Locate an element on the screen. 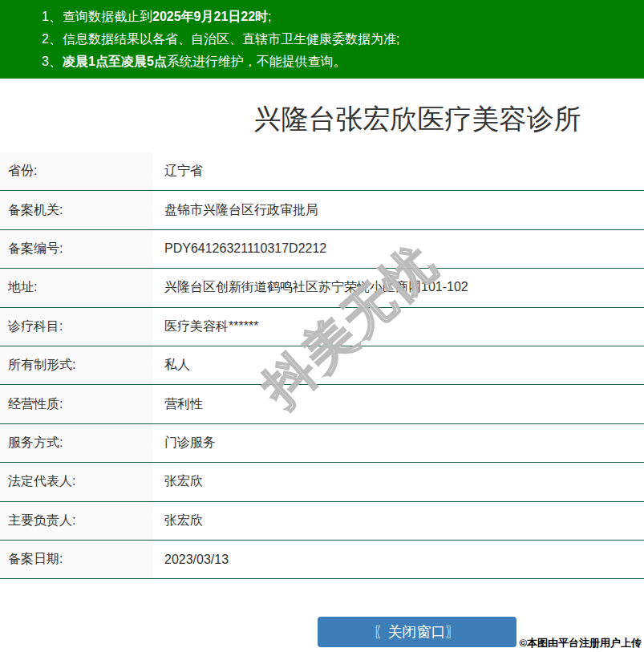 The height and width of the screenshot is (652, 644). row-label: 经营性质: is located at coordinates (76, 404).